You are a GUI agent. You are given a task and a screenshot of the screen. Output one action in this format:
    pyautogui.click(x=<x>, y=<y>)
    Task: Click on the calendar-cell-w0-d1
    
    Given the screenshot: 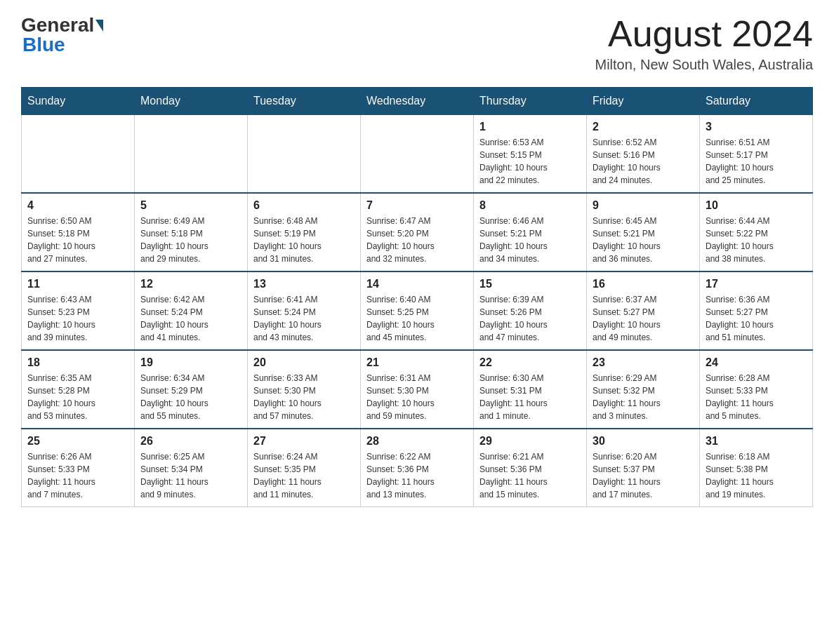 What is the action you would take?
    pyautogui.click(x=191, y=154)
    